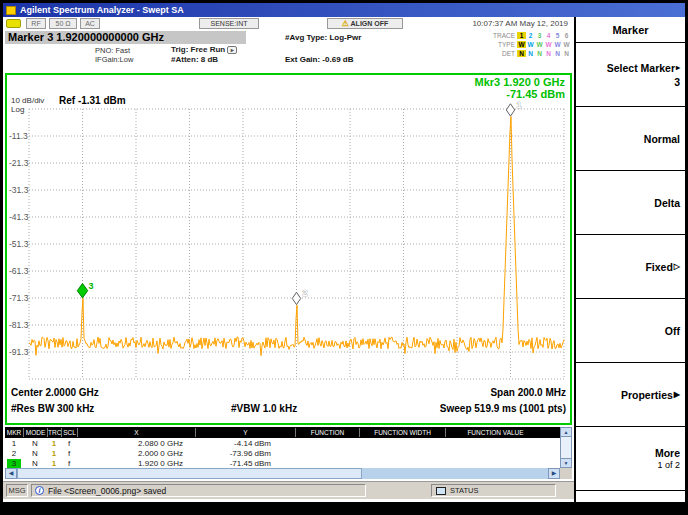  What do you see at coordinates (232, 50) in the screenshot?
I see `free-run-icon: ▸` at bounding box center [232, 50].